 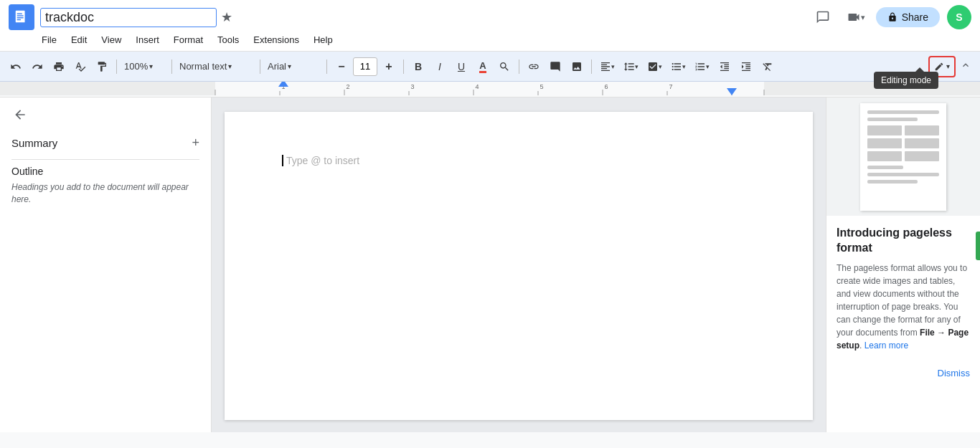 What do you see at coordinates (230, 66) in the screenshot?
I see `style-arrow: ▾` at bounding box center [230, 66].